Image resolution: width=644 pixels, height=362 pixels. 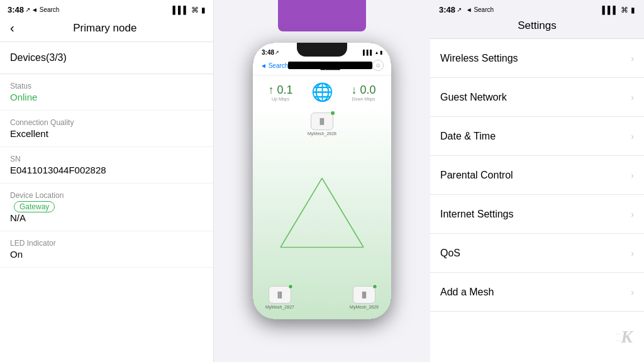 I want to click on led-indicator-item: LED Indicator On, so click(x=107, y=250).